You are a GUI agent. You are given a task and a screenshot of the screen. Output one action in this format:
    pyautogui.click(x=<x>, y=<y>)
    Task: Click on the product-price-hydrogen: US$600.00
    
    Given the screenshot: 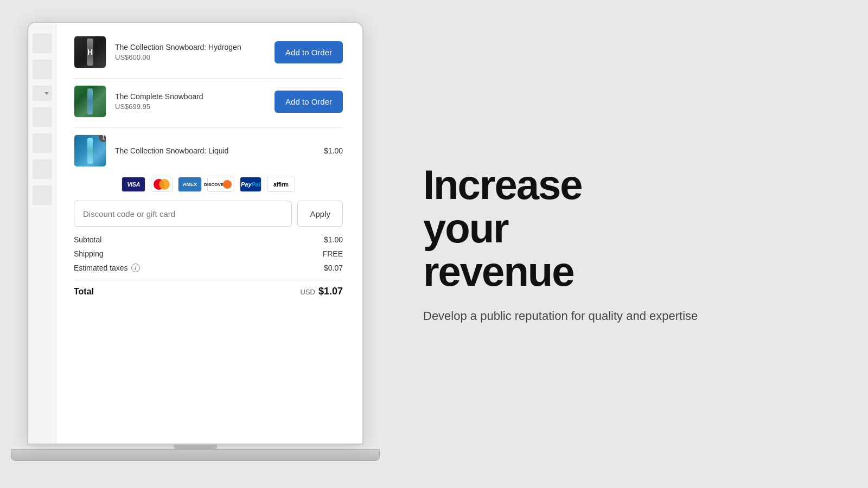 What is the action you would take?
    pyautogui.click(x=178, y=57)
    